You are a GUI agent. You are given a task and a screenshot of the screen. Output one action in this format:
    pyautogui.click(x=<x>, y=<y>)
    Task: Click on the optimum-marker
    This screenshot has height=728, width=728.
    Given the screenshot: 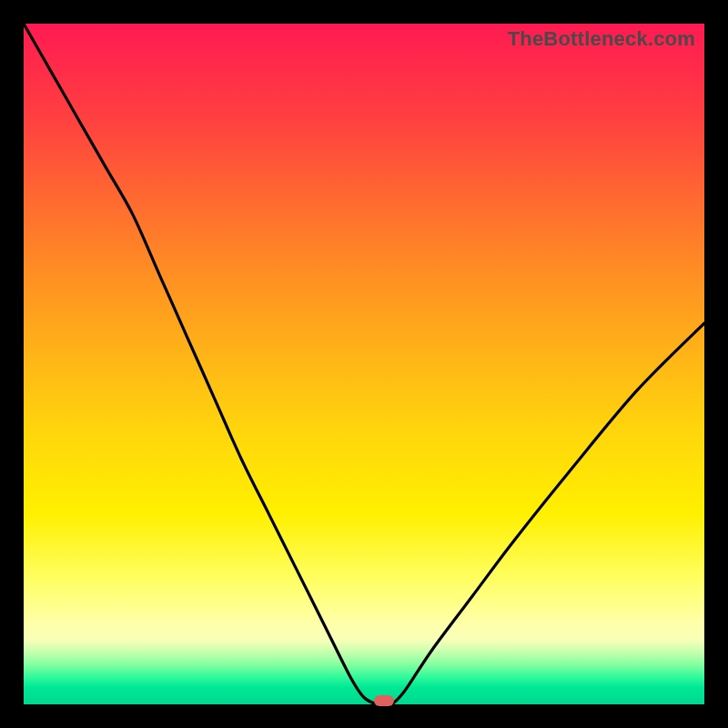 What is the action you would take?
    pyautogui.click(x=384, y=701)
    